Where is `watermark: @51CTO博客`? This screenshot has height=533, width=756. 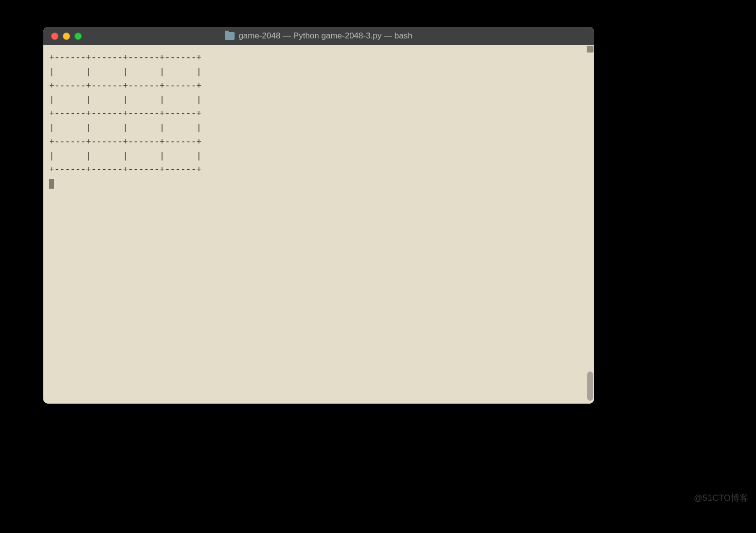
watermark: @51CTO博客 is located at coordinates (721, 498).